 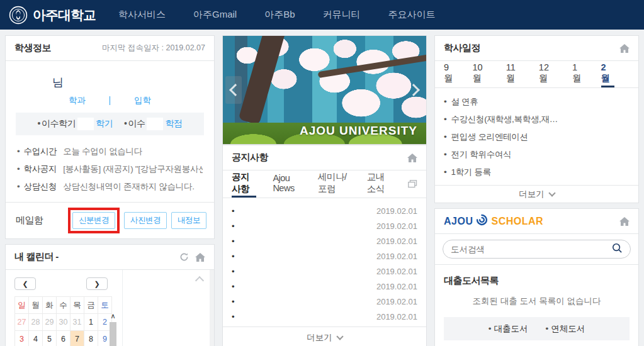 I want to click on profile-buttons: 신분변경 사진변경 내정보, so click(x=137, y=220).